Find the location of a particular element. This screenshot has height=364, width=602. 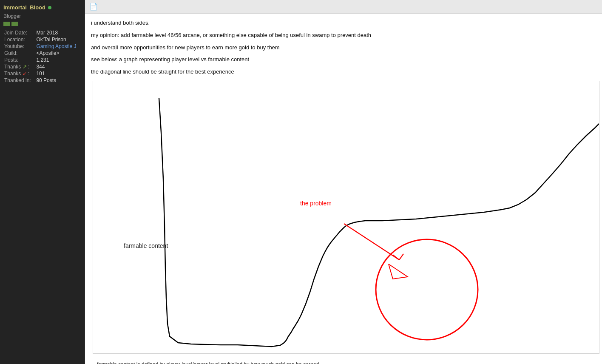

location-value: Ok'Tal Prison is located at coordinates (58, 40).